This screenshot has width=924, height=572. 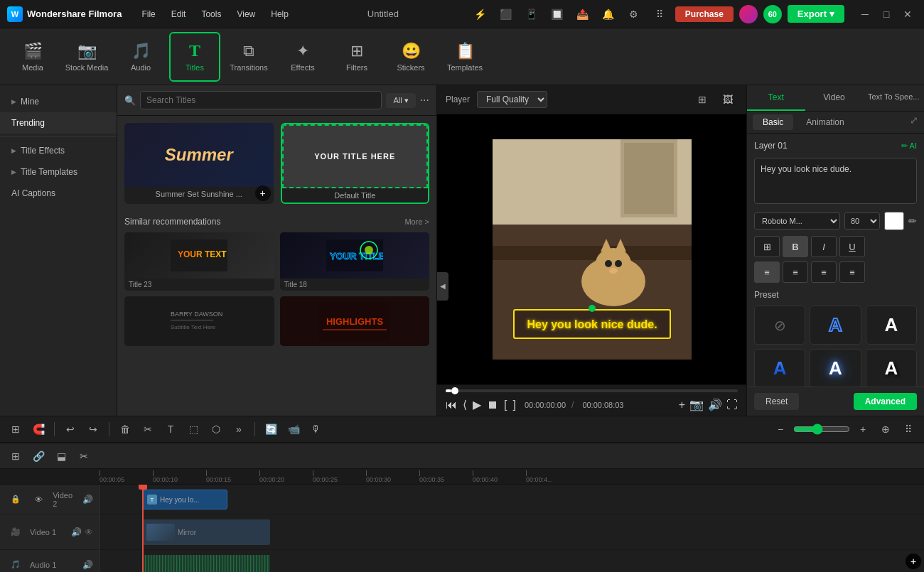 What do you see at coordinates (193, 429) in the screenshot?
I see `crop-icon: ⬚` at bounding box center [193, 429].